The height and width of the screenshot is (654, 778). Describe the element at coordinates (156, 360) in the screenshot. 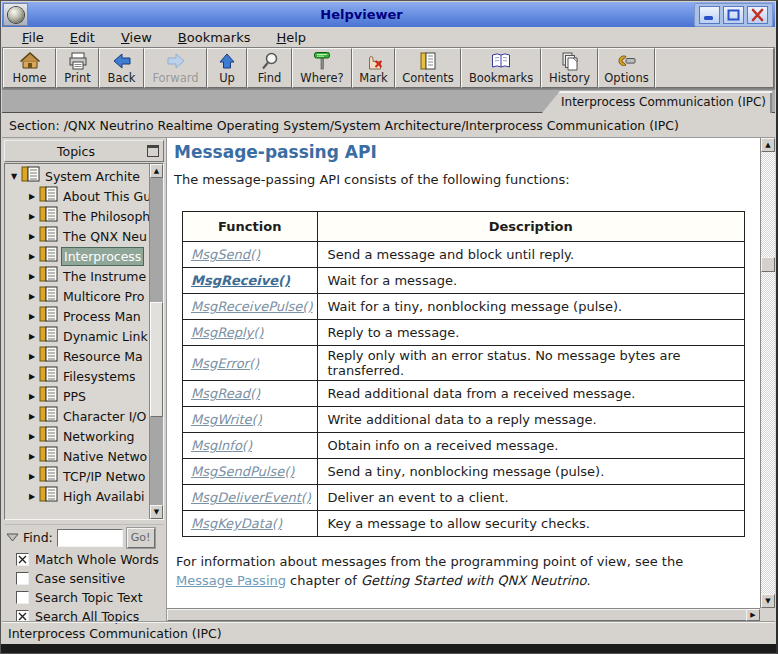

I see `tree-scroll-thumb` at that location.